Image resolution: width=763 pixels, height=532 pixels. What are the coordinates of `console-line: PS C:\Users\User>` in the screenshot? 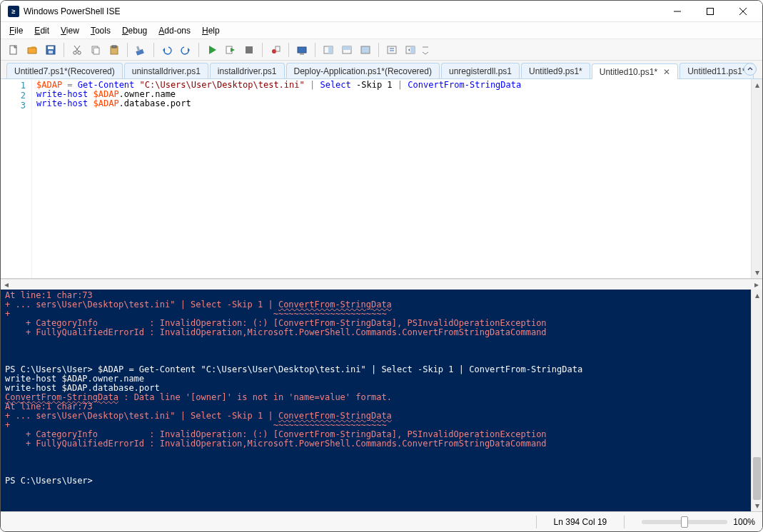 It's located at (375, 481).